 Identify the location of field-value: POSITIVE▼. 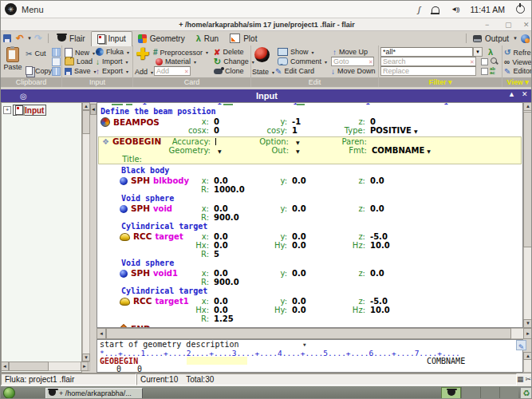
(394, 131).